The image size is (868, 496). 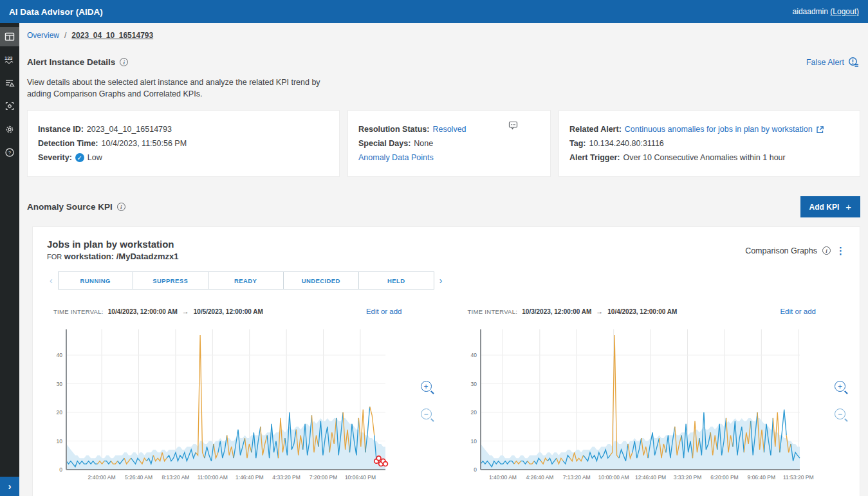 What do you see at coordinates (848, 207) in the screenshot?
I see `plus-icon: +` at bounding box center [848, 207].